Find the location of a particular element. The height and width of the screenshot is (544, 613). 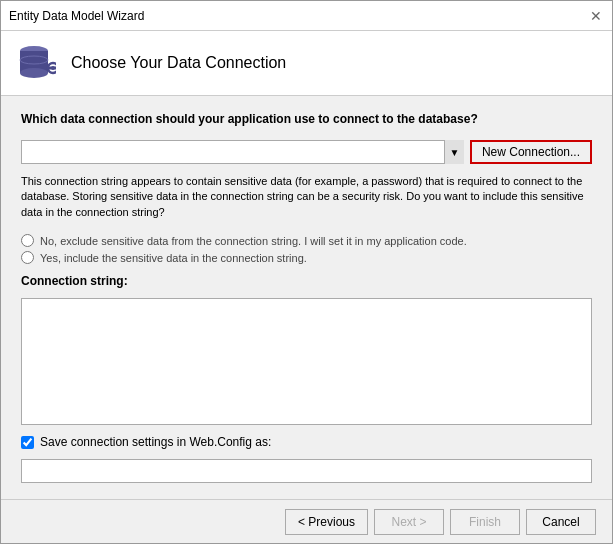

next-button: Next > is located at coordinates (409, 522).